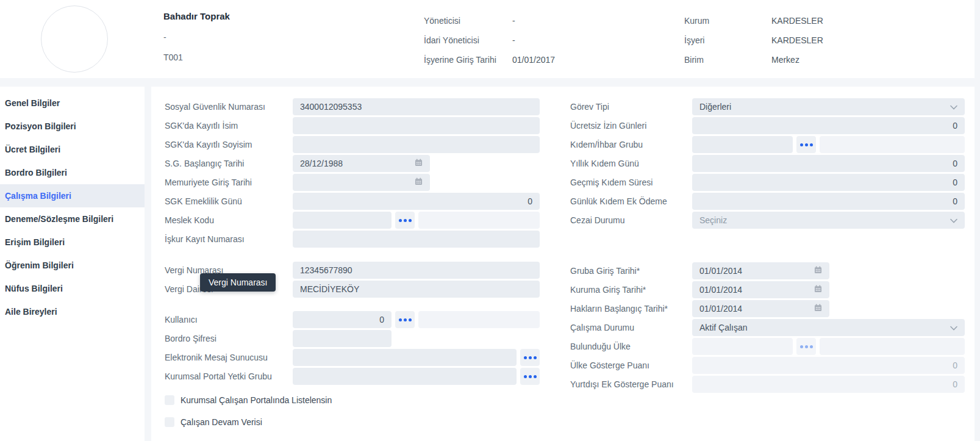 This screenshot has width=980, height=441. What do you see at coordinates (221, 422) in the screenshot?
I see `checkbox-label: Çalışan Devam Verisi` at bounding box center [221, 422].